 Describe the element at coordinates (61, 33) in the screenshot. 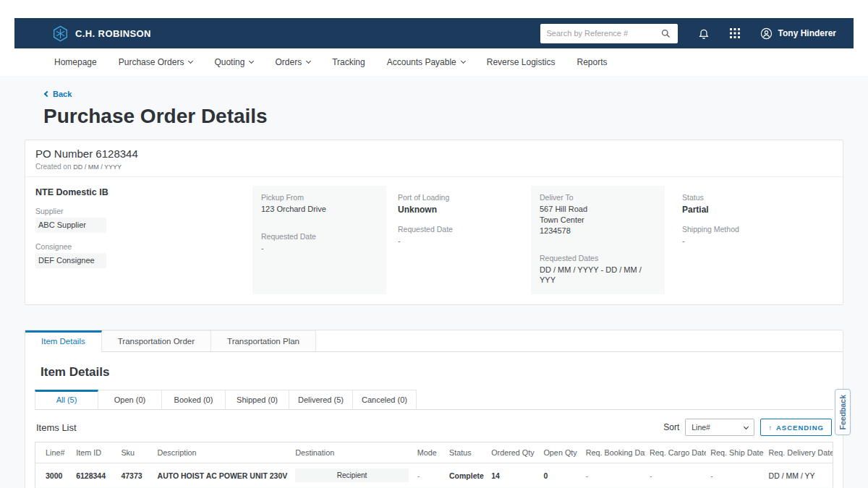

I see `chrobinson-hexagon-icon` at that location.